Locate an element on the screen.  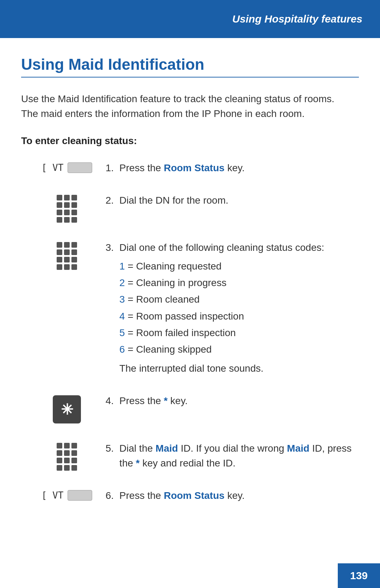
step-2-icon is located at coordinates (67, 208).